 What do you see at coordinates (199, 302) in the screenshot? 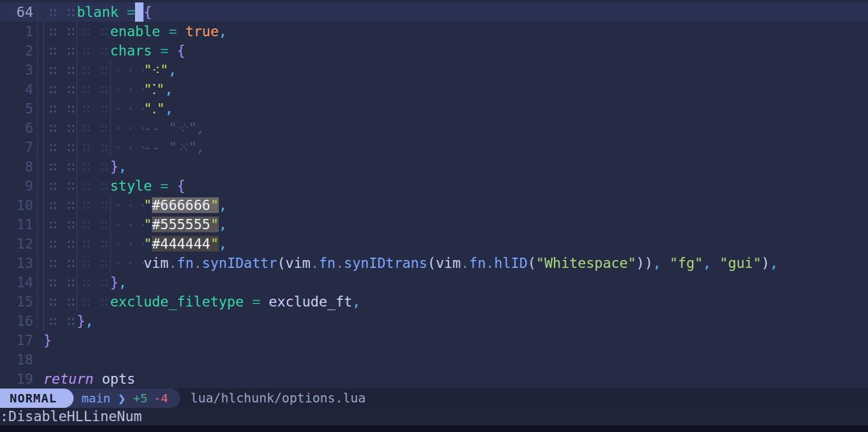
I see `code-text: ∷∷∷∷exclude_filetype = exclude_ft,` at bounding box center [199, 302].